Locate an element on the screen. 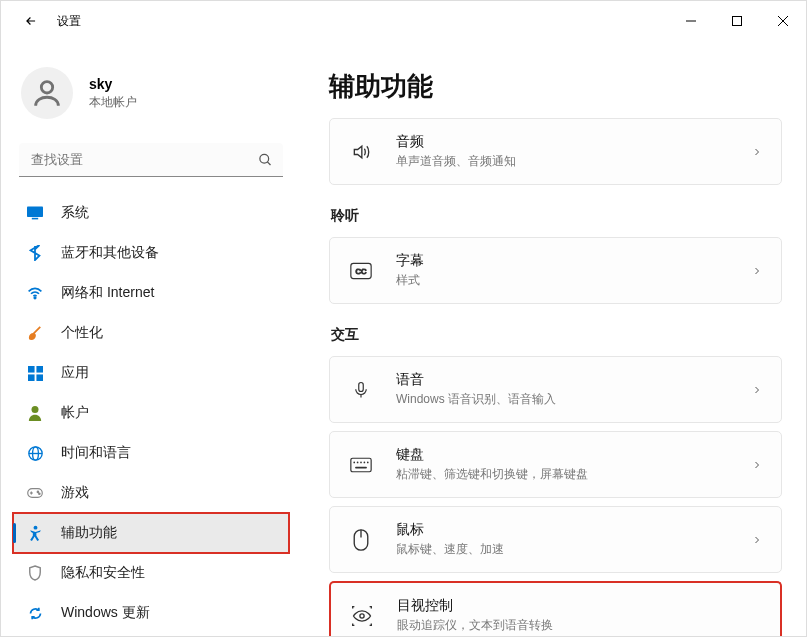 The width and height of the screenshot is (807, 637). card-caption: CC 字幕 样式 is located at coordinates (556, 270).